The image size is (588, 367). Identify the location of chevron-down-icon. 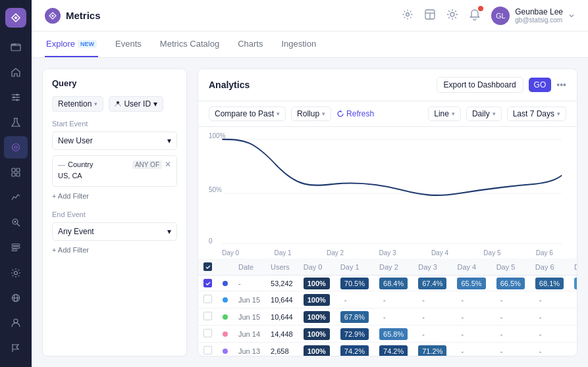
(572, 16).